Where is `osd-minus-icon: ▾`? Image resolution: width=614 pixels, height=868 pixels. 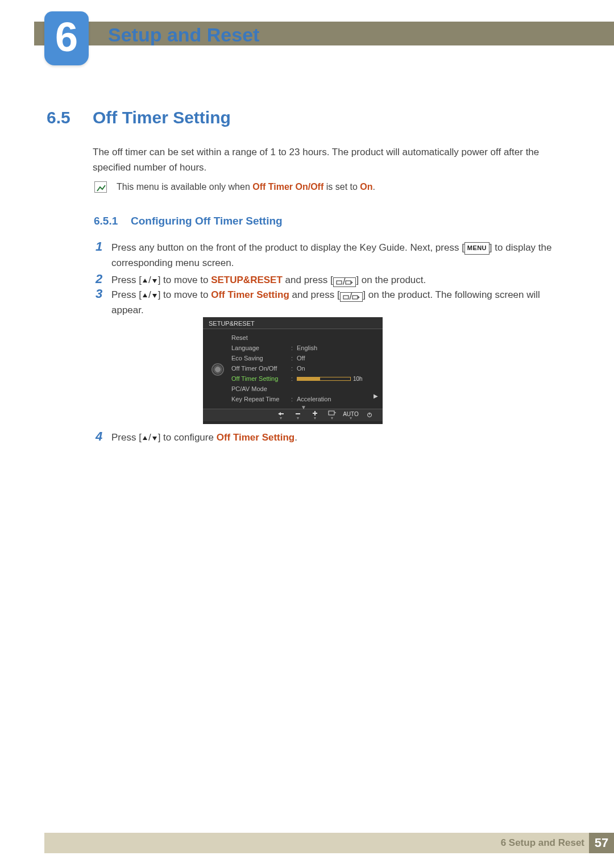 osd-minus-icon: ▾ is located at coordinates (298, 416).